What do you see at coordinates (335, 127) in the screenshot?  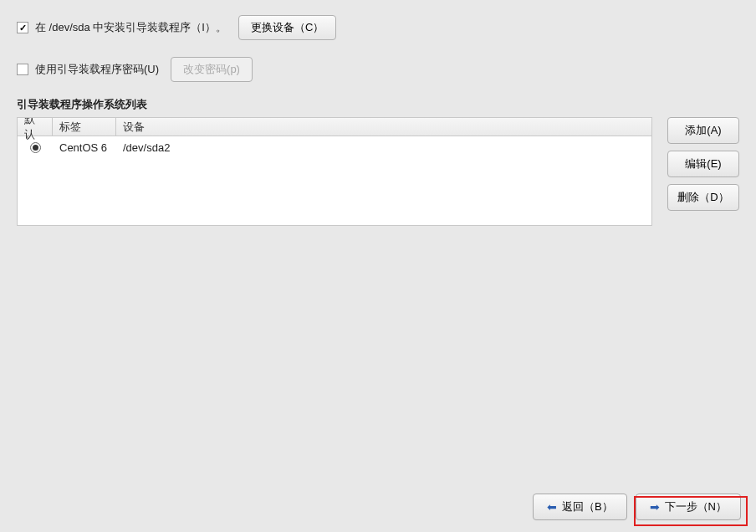 I see `table-header: 默认 标签 设备` at bounding box center [335, 127].